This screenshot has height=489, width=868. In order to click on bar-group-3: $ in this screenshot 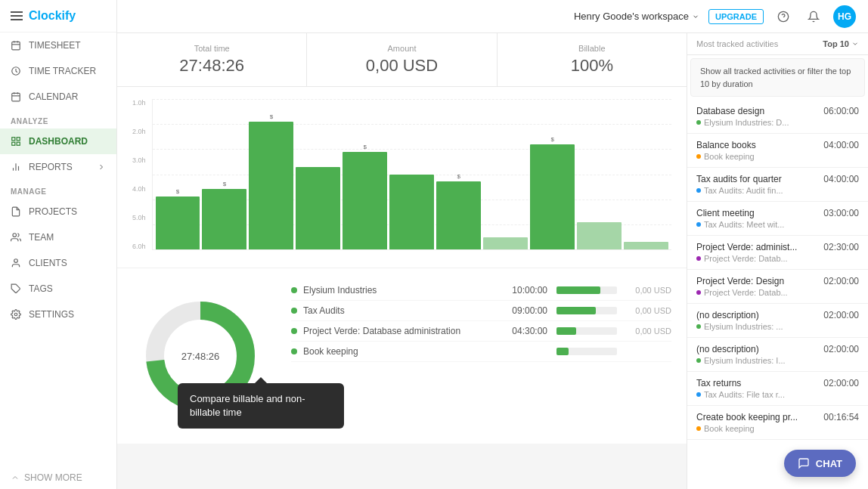, I will do `click(318, 174)`.